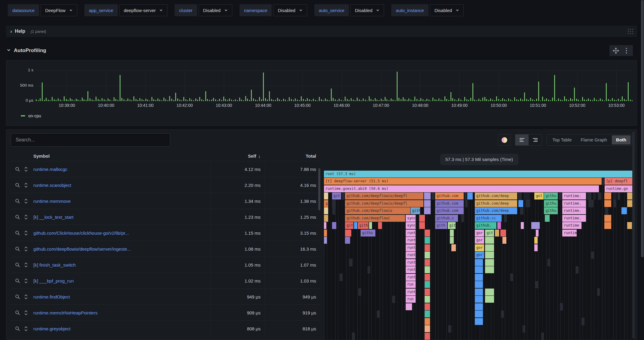 The width and height of the screenshot is (644, 340). I want to click on symbol-link: [k] __lock_text_start, so click(122, 217).